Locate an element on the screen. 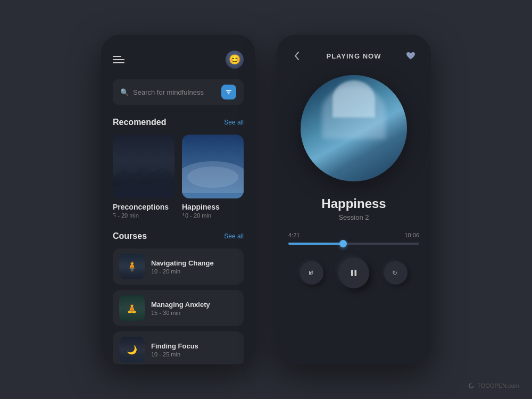  managing-anxiety-img: 🧘 is located at coordinates (132, 308).